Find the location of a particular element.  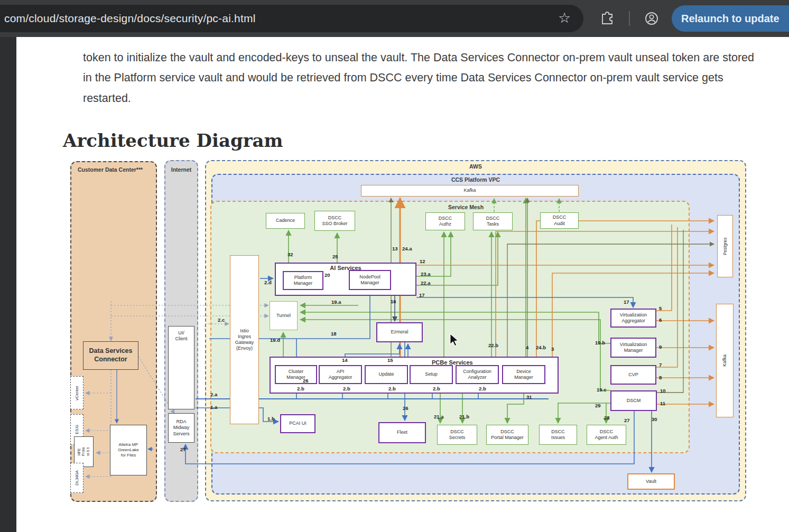

node-dscc-audit: DSCC Audit is located at coordinates (559, 221).